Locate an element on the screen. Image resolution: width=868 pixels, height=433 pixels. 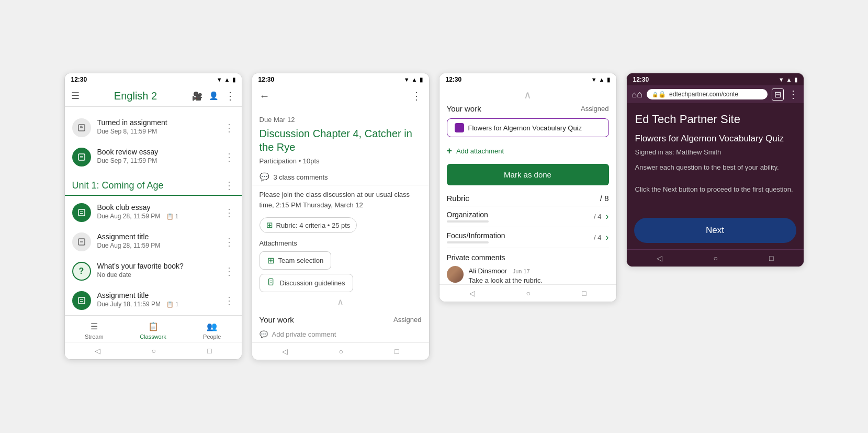
list-item: Assignment title Due July 18, 11:59 PM 📋… is located at coordinates (153, 301).